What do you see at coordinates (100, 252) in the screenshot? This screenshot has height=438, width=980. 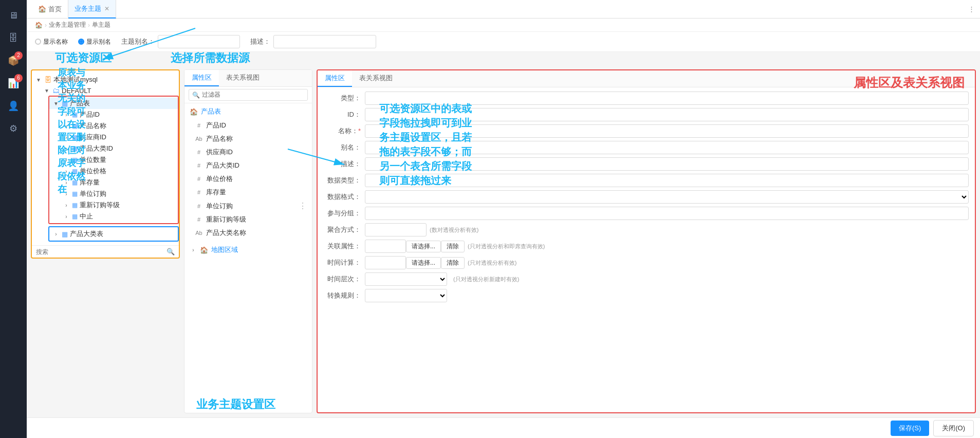 I see `tree-search-input` at bounding box center [100, 252].